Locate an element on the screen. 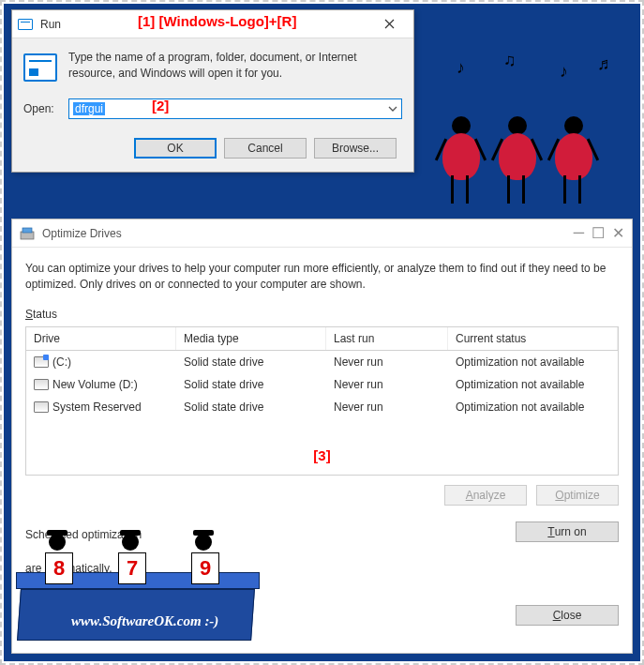  open-input-value: dfrgui is located at coordinates (89, 109).